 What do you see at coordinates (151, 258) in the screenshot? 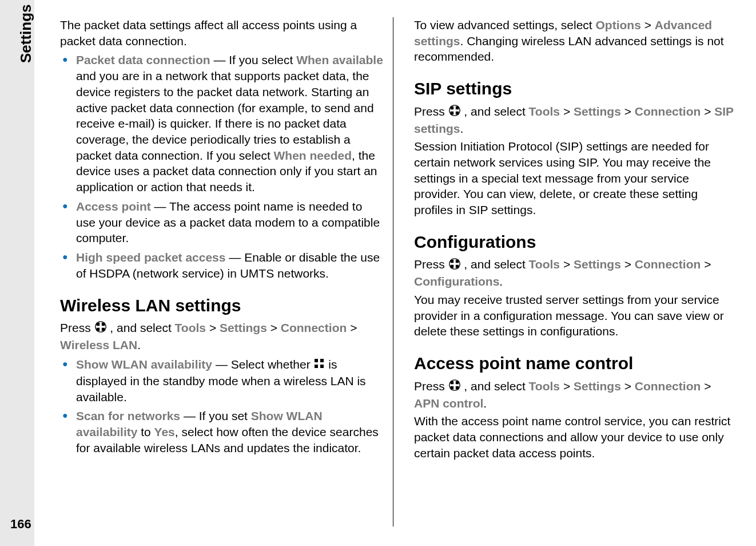
I see `hspa-label: High speed packet access` at bounding box center [151, 258].